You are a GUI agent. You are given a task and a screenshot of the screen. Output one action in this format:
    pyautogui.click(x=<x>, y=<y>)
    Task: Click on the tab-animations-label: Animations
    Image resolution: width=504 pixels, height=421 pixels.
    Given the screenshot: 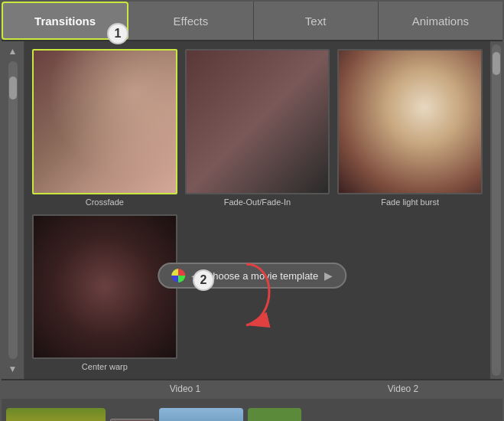 What is the action you would take?
    pyautogui.click(x=441, y=21)
    